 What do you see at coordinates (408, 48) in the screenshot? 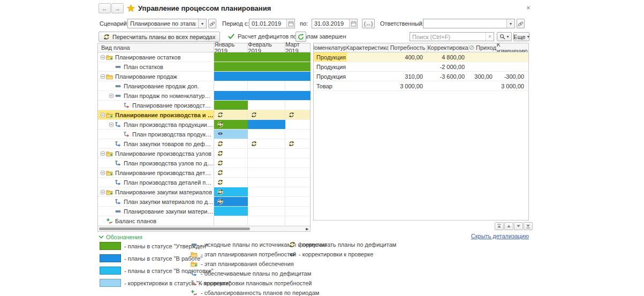
I see `column-header-demand: Потребность` at bounding box center [408, 48].